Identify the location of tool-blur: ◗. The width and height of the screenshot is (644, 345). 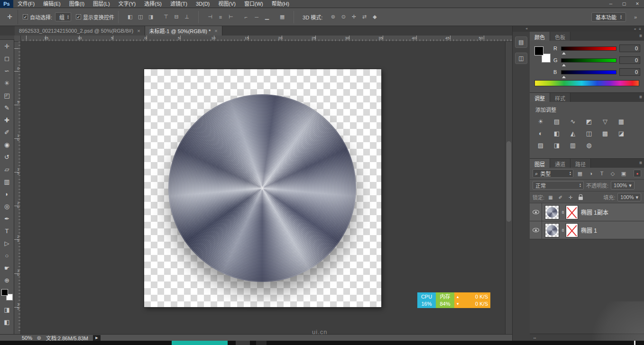
(7, 194).